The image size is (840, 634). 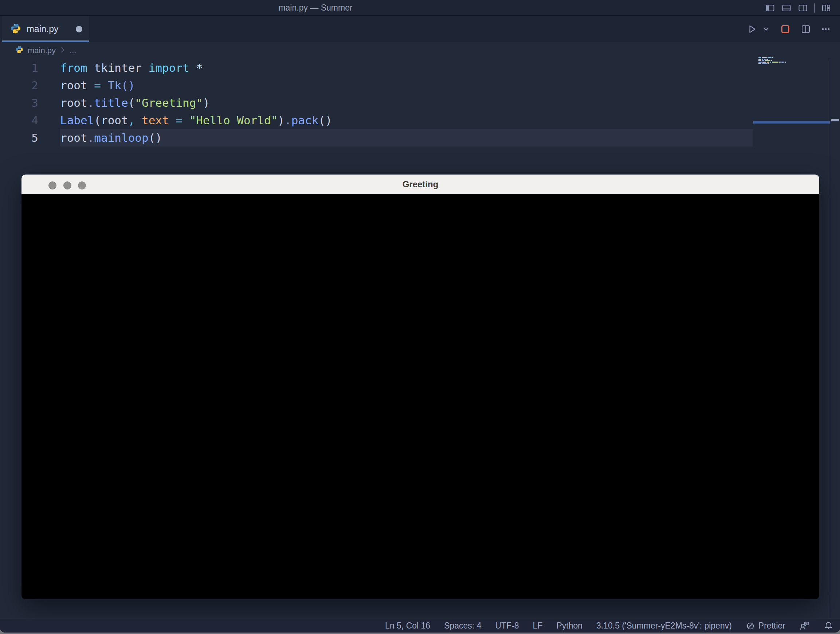 What do you see at coordinates (315, 8) in the screenshot?
I see `window-title: main.py — Summer` at bounding box center [315, 8].